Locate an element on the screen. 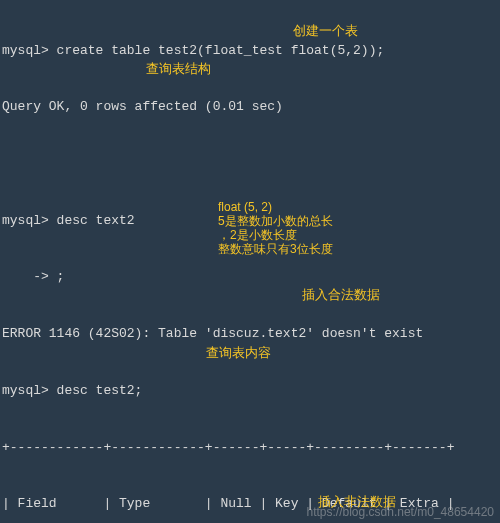 This screenshot has height=523, width=500. terminal-line: Query OK, 0 rows affected (0.01 sec) is located at coordinates (250, 108).